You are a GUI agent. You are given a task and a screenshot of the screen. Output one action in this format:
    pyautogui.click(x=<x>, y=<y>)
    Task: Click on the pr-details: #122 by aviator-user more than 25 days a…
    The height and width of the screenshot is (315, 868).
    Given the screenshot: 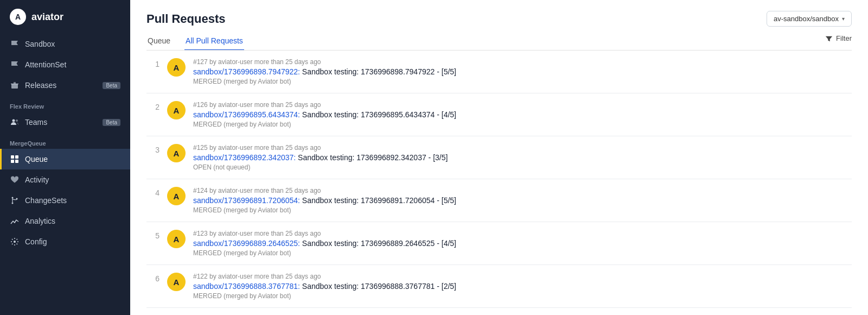 What is the action you would take?
    pyautogui.click(x=522, y=286)
    